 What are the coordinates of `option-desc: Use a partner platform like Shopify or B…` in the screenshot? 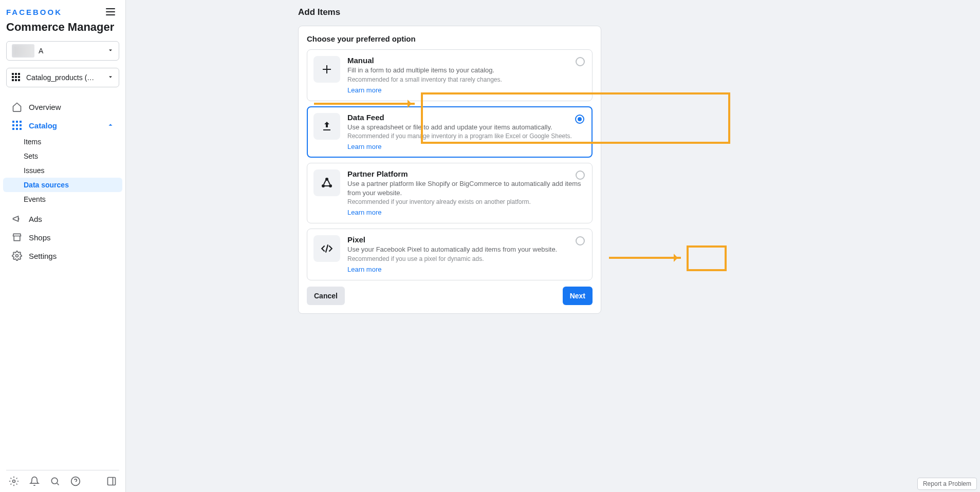 It's located at (467, 188).